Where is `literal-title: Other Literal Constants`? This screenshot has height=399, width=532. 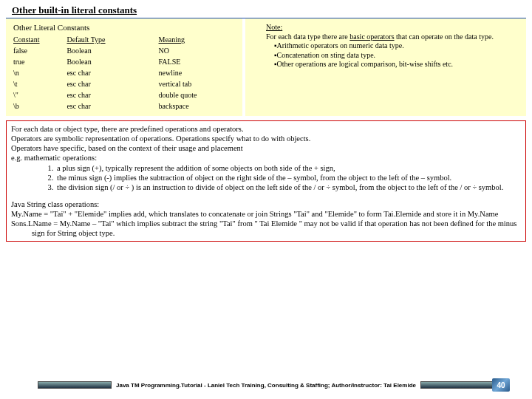 literal-title: Other Literal Constants is located at coordinates (124, 27).